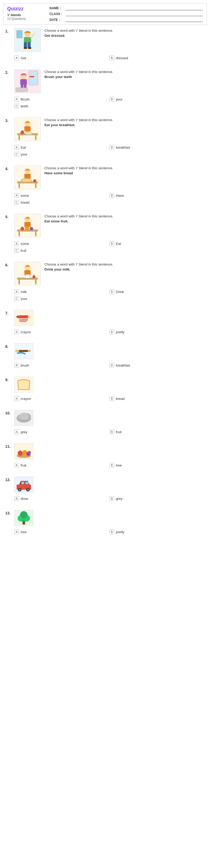 This screenshot has height=868, width=210. Describe the element at coordinates (24, 418) in the screenshot. I see `q10-image` at that location.